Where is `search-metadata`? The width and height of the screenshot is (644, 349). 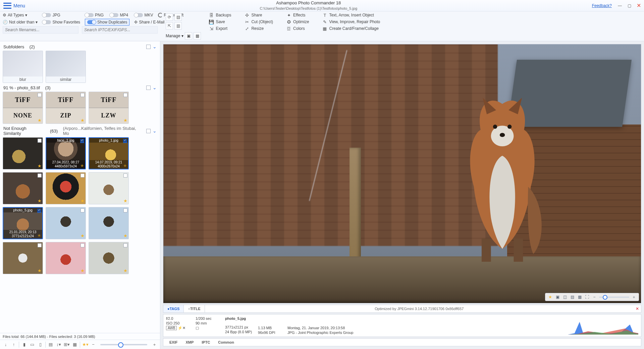 search-metadata is located at coordinates (120, 30).